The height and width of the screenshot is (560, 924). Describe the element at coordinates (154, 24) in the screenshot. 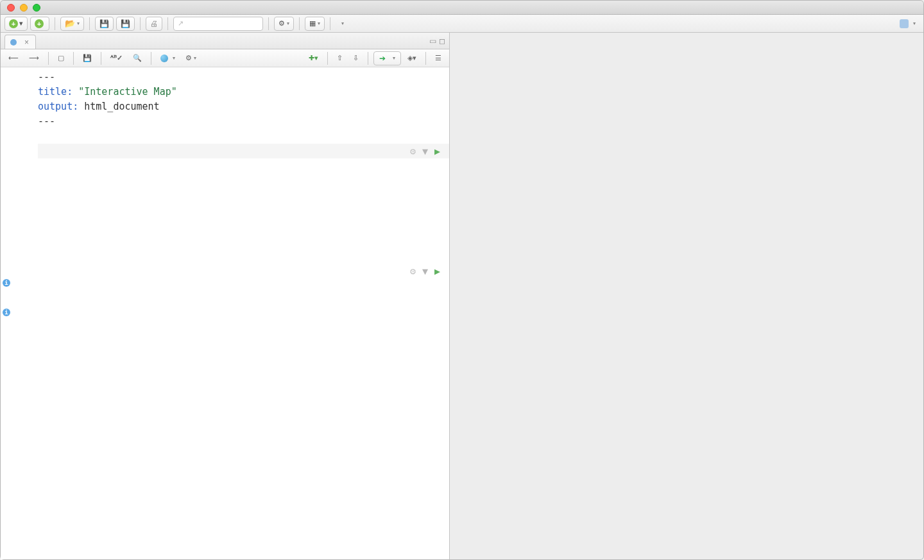

I see `print-button: 🖨` at that location.